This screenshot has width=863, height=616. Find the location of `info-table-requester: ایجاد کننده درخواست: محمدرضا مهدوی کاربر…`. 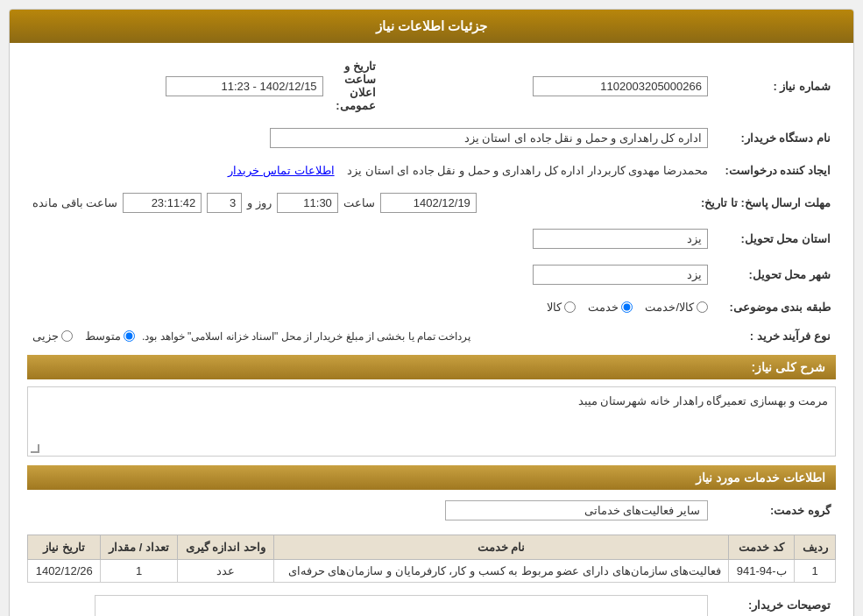

info-table-requester: ایجاد کننده درخواست: محمدرضا مهدوی کاربر… is located at coordinates (431, 170).